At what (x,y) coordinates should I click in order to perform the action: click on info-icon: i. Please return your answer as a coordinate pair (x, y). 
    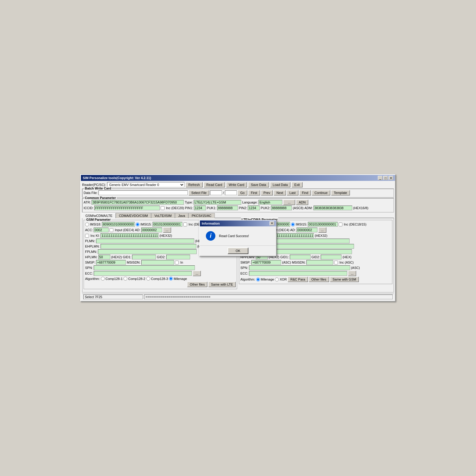
    Looking at the image, I should click on (211, 236).